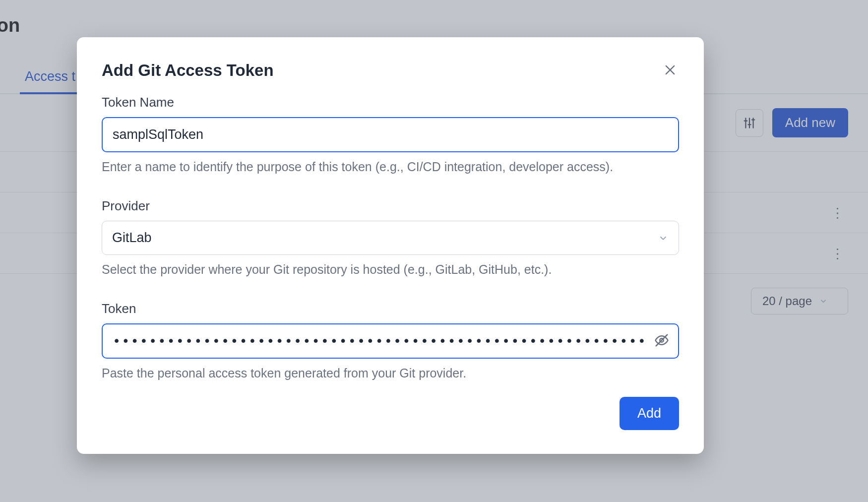 Image resolution: width=868 pixels, height=502 pixels. I want to click on close-button, so click(670, 71).